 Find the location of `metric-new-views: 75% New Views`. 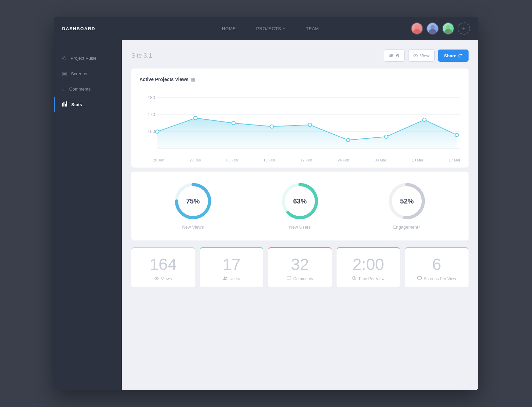

metric-new-views: 75% New Views is located at coordinates (193, 206).